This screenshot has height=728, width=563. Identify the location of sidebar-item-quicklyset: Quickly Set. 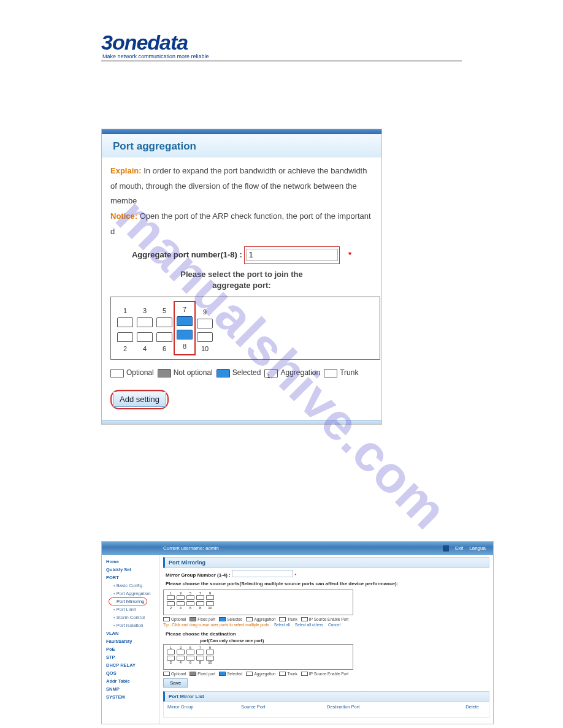
(130, 570).